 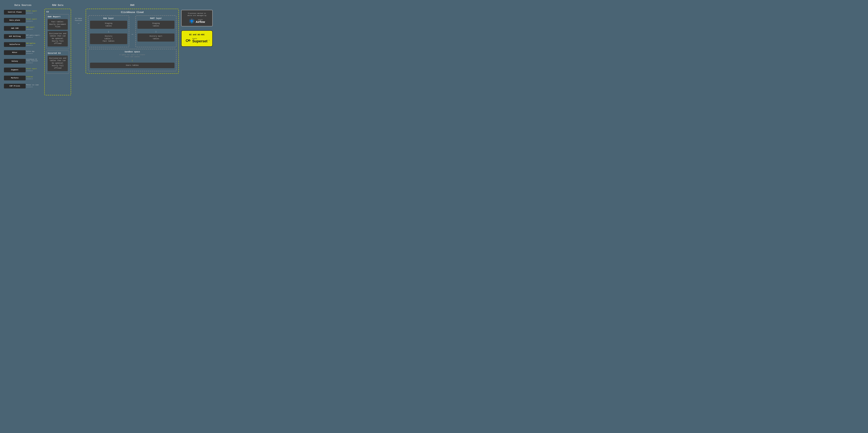 I want to click on dwh-report-title: DWH Report, so click(x=58, y=17).